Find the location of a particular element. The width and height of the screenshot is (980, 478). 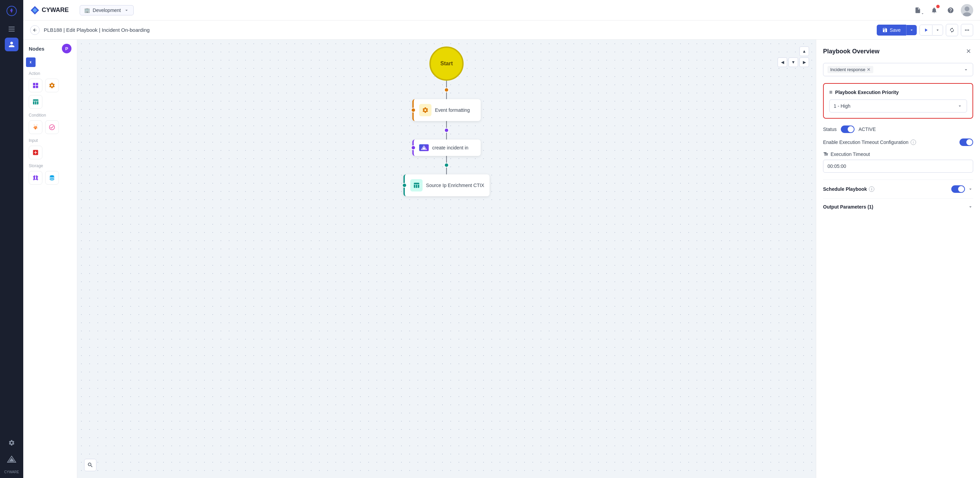

status-toggle is located at coordinates (848, 129).